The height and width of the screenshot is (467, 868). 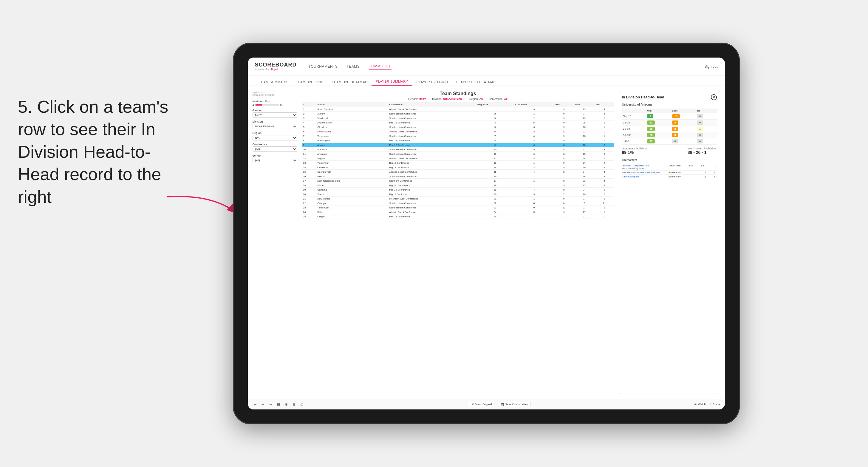 I want to click on wlt-stat: W-L-T record in-division: 86 - 26 - 1, so click(x=702, y=151).